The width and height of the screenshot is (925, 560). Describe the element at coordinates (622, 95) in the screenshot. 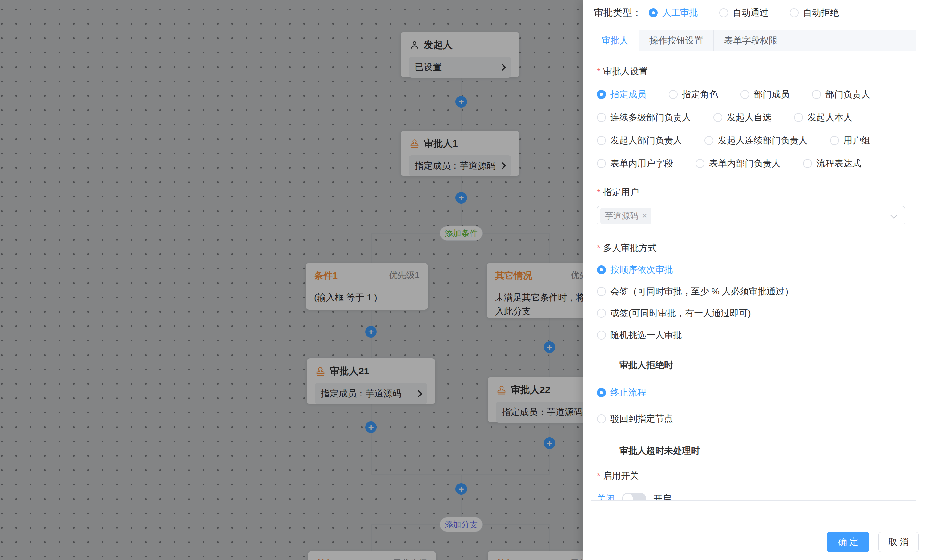

I see `radio-specified-member: 指定成员` at that location.